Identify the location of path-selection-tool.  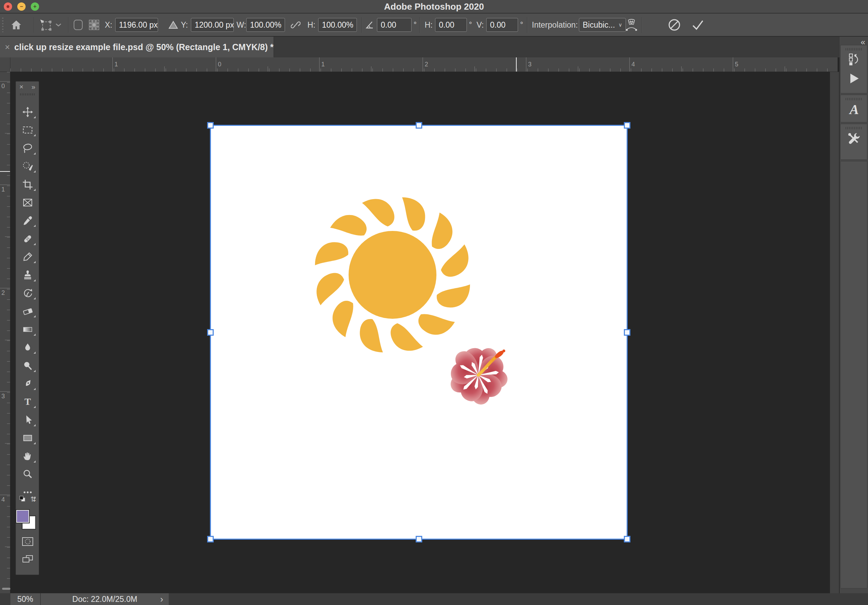
(28, 420).